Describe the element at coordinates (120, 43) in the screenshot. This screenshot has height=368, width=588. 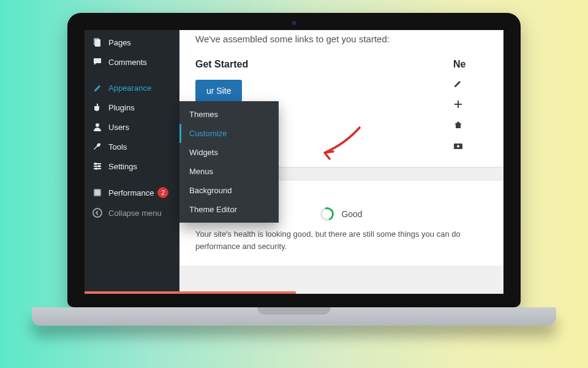
I see `sidebar-item-label: Pages` at that location.